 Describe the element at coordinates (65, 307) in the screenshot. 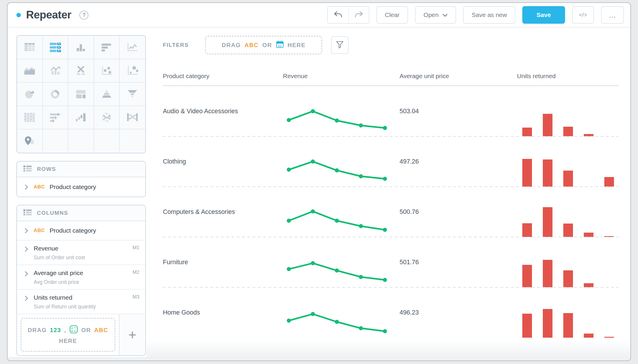

I see `metric-sublabel: Sum of Return unit quantity` at that location.